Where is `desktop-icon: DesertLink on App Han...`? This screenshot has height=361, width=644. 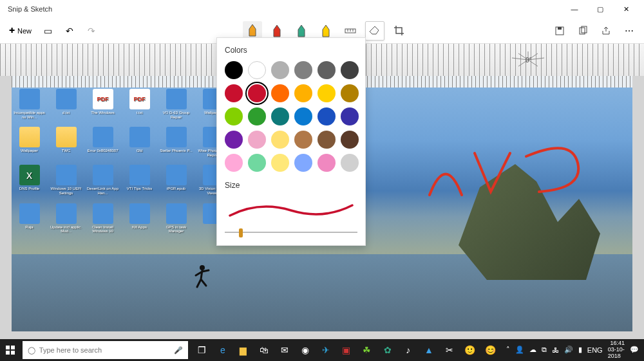
desktop-icon: DesertLink on App Han... is located at coordinates (103, 180).